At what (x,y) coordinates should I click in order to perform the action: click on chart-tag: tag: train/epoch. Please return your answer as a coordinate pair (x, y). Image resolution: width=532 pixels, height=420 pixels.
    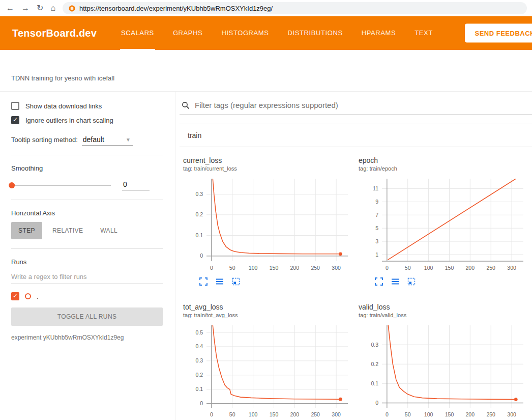
    Looking at the image, I should click on (442, 169).